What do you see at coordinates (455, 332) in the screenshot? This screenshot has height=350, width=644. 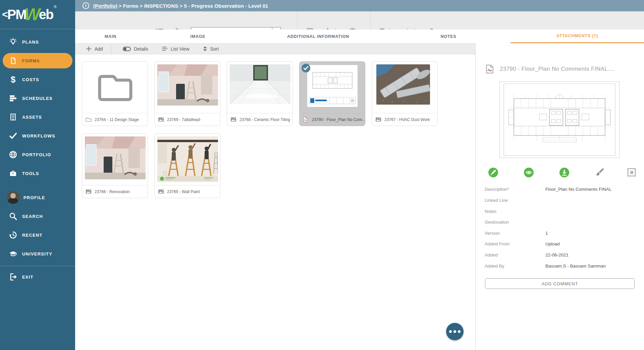 I see `dot-icon` at bounding box center [455, 332].